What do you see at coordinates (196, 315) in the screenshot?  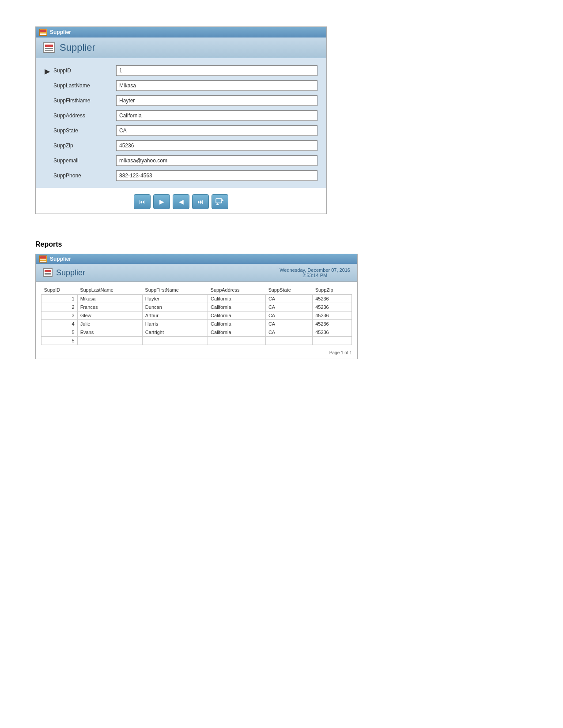 I see `report-table-container: SuppID SuppLastName SuppFirstName SuppAd…` at bounding box center [196, 315].